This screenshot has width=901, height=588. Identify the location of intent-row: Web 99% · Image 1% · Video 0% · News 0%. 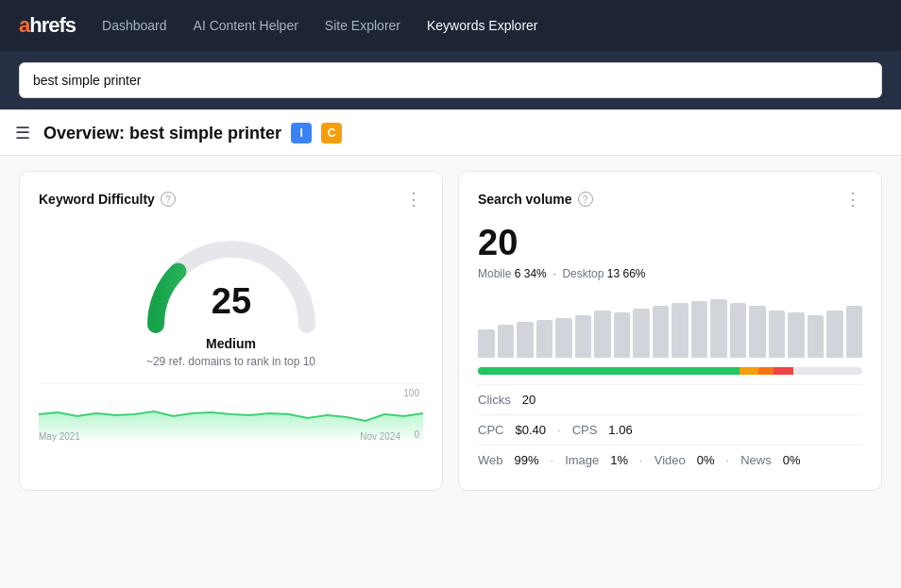
(671, 460).